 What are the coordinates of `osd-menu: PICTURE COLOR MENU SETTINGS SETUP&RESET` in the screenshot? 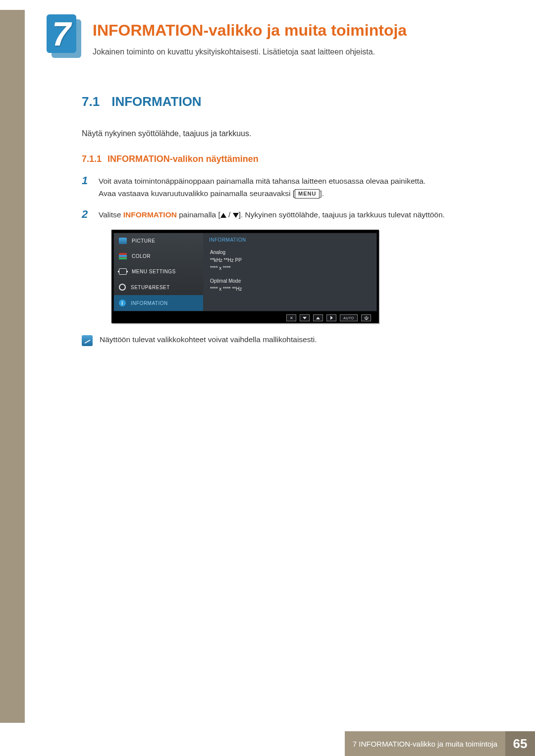 It's located at (159, 272).